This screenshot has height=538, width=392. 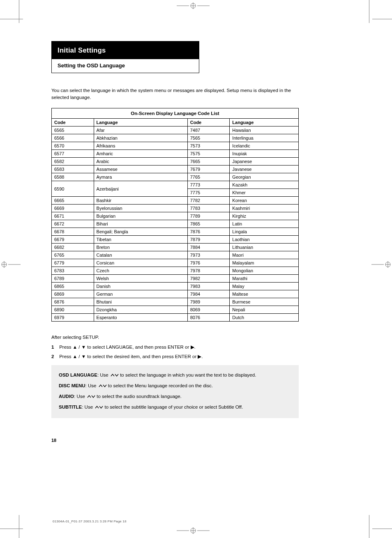 What do you see at coordinates (175, 255) in the screenshot?
I see `table-row: 6765Catalan7973Maori` at bounding box center [175, 255].